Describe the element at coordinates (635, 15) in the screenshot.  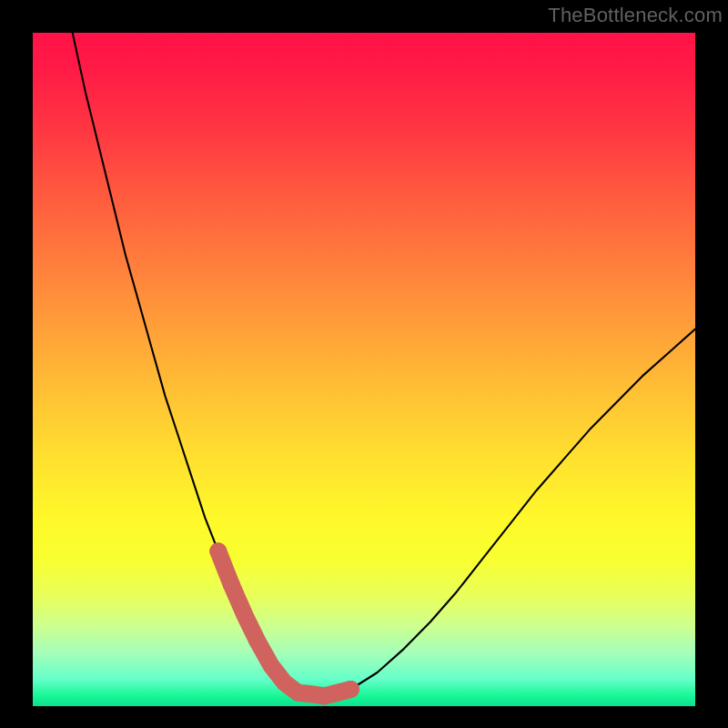
I see `watermark-text: TheBottleneck.com` at that location.